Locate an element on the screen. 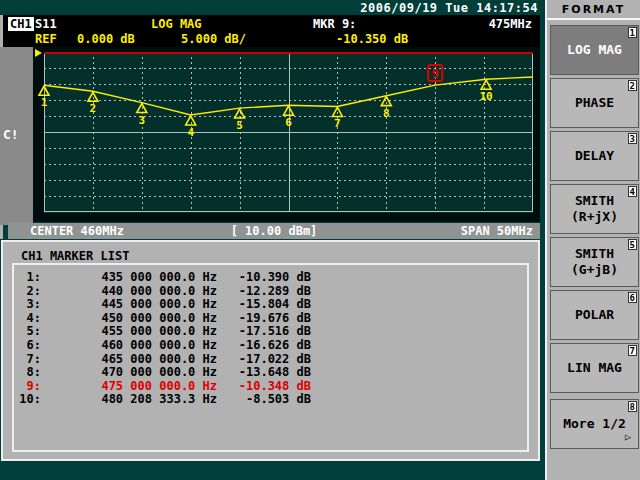  center-frequency-label: CENTER 460MHz is located at coordinates (77, 231).